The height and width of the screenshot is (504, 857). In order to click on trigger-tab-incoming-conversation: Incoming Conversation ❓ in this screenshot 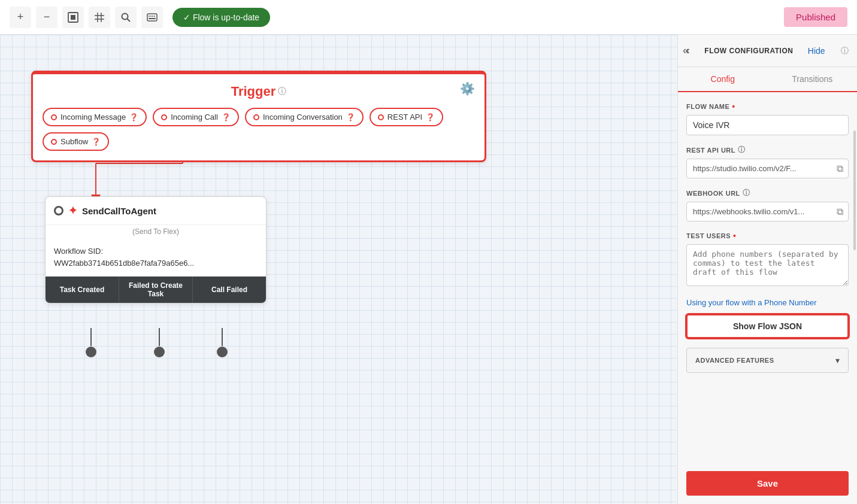, I will do `click(304, 117)`.